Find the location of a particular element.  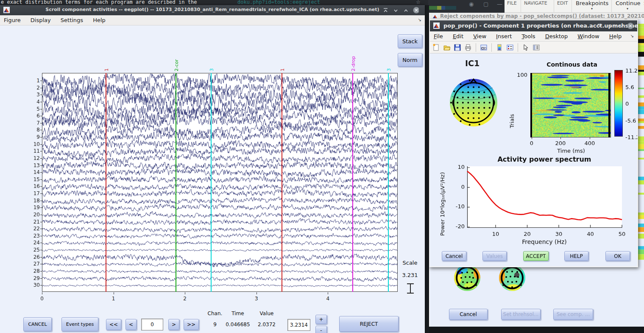

cancel-button: CANCEL is located at coordinates (37, 324).